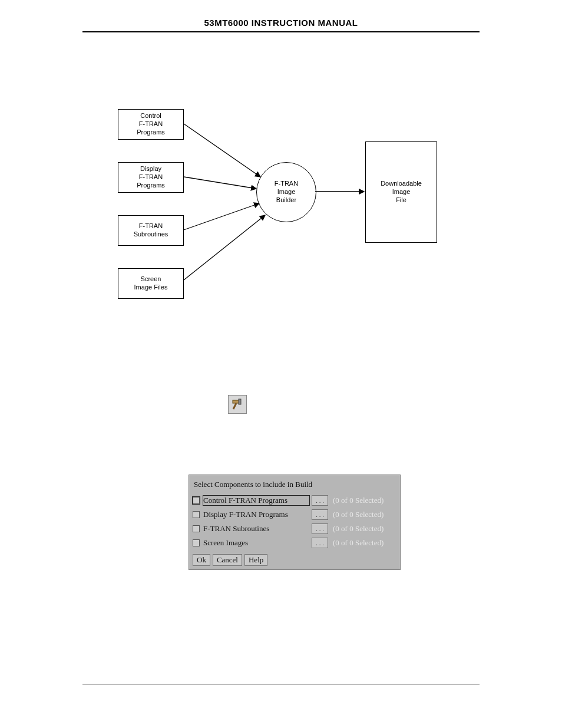 The height and width of the screenshot is (728, 562). Describe the element at coordinates (237, 404) in the screenshot. I see `hammer-icon` at that location.